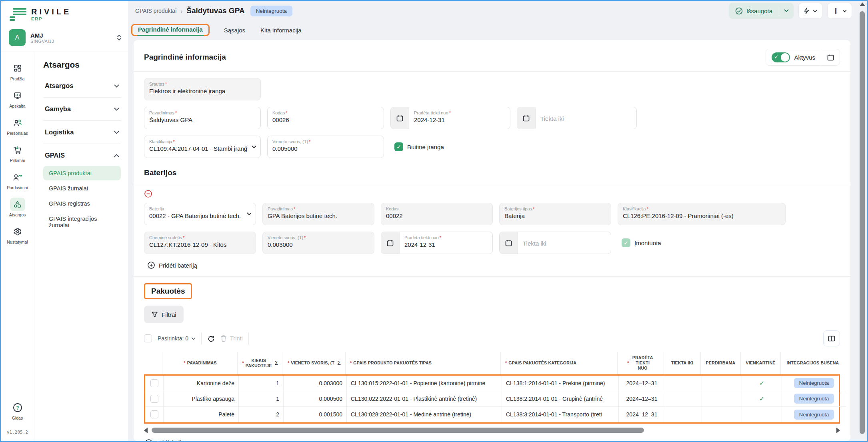  What do you see at coordinates (326, 118) in the screenshot?
I see `field-kodas: Kodas* 00026` at bounding box center [326, 118].